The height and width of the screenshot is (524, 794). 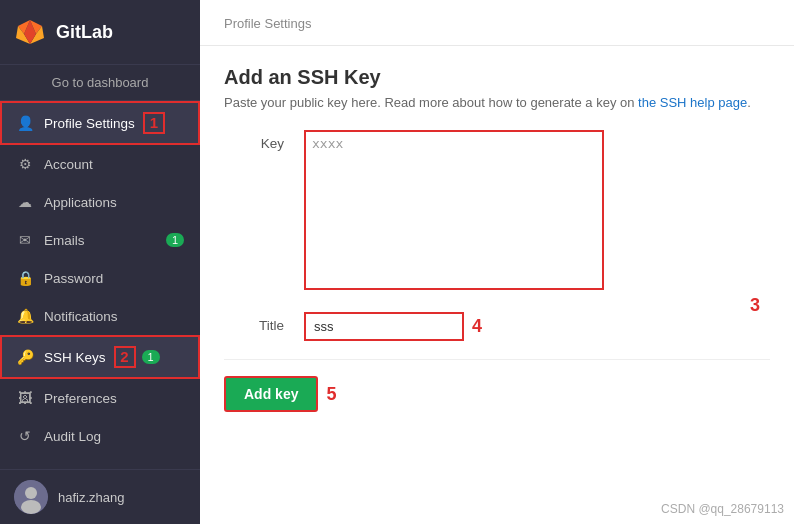 I want to click on sidebar-logo: GitLab, so click(x=100, y=32).